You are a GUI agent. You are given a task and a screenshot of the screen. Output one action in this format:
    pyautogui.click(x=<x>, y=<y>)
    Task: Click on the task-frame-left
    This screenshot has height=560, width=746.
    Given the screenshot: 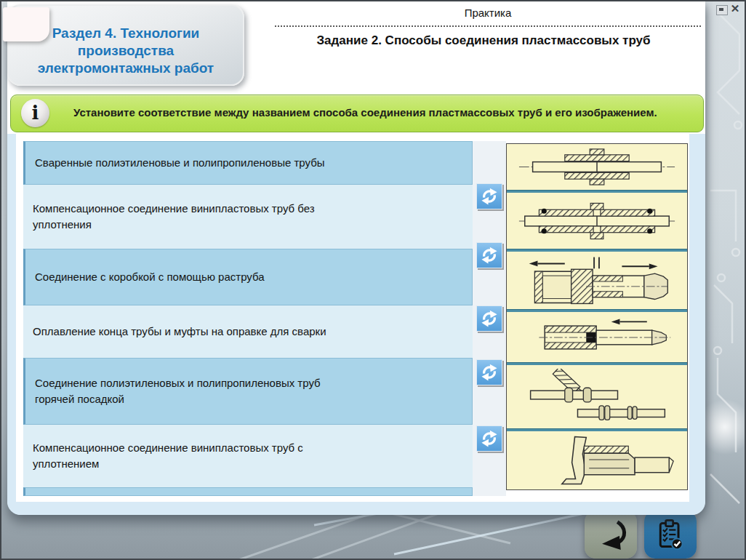 What is the action you would take?
    pyautogui.click(x=12, y=318)
    